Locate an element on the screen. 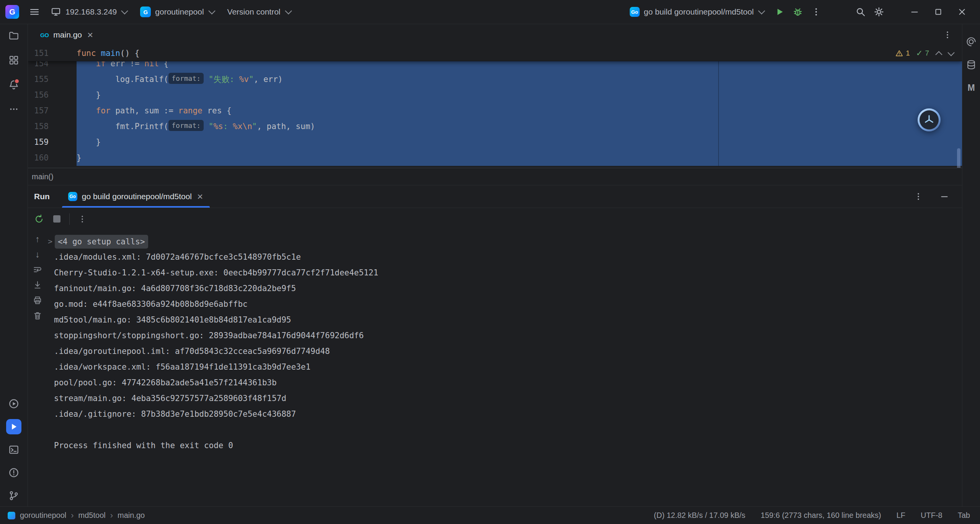 Image resolution: width=980 pixels, height=524 pixels. close-button is located at coordinates (962, 12).